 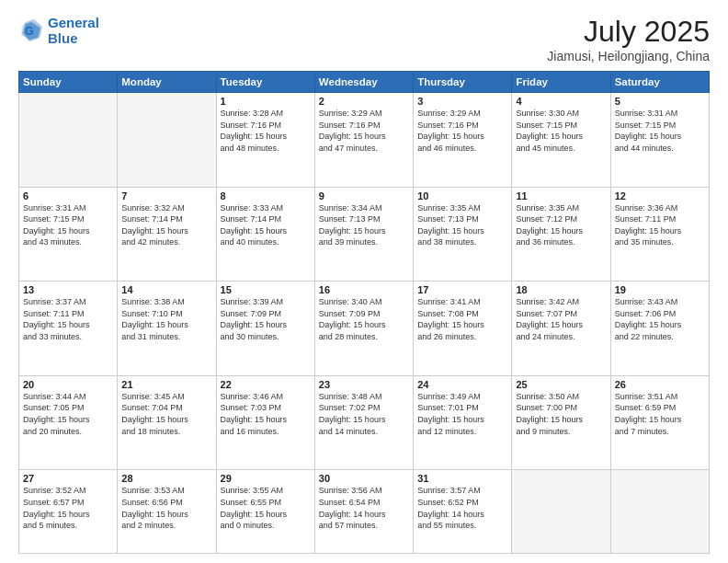 I want to click on svg-text: G, so click(x=29, y=31).